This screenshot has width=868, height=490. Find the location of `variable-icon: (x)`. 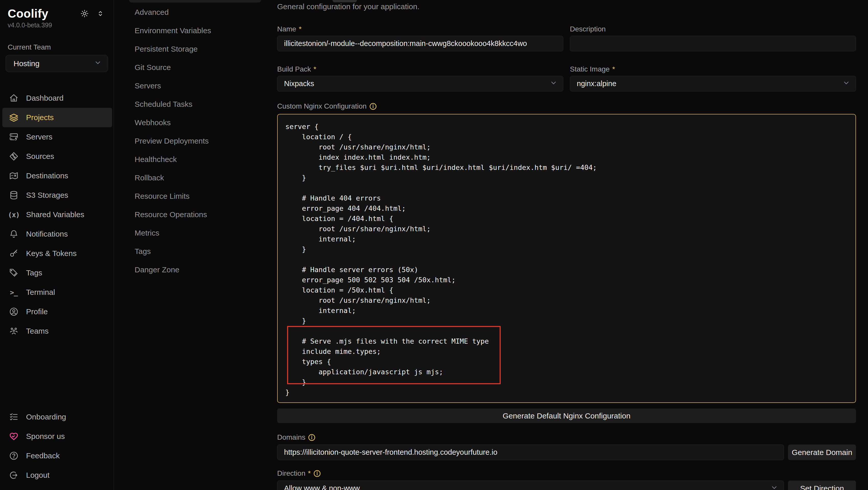

variable-icon: (x) is located at coordinates (14, 214).